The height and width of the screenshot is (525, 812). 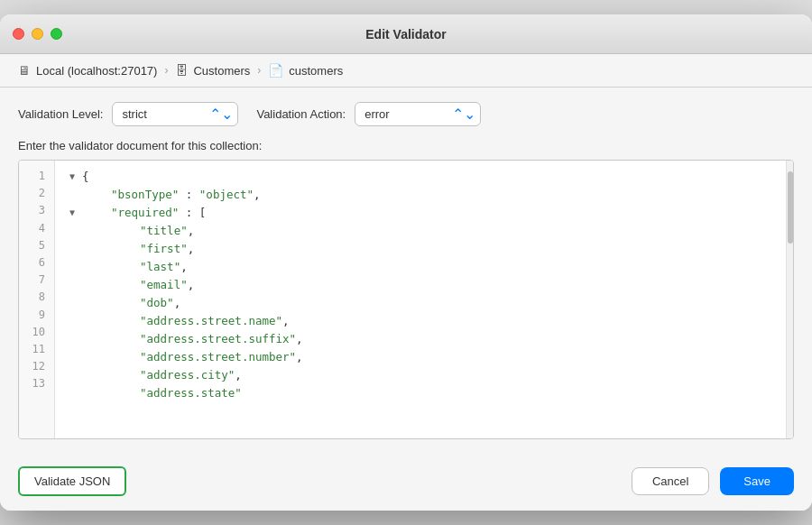 I want to click on minimize-button, so click(x=38, y=34).